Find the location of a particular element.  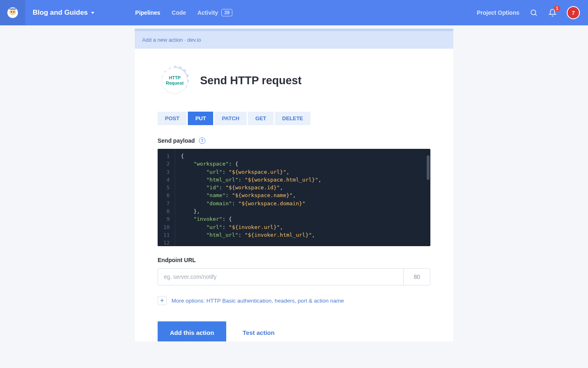

nav-code: Code is located at coordinates (179, 13).